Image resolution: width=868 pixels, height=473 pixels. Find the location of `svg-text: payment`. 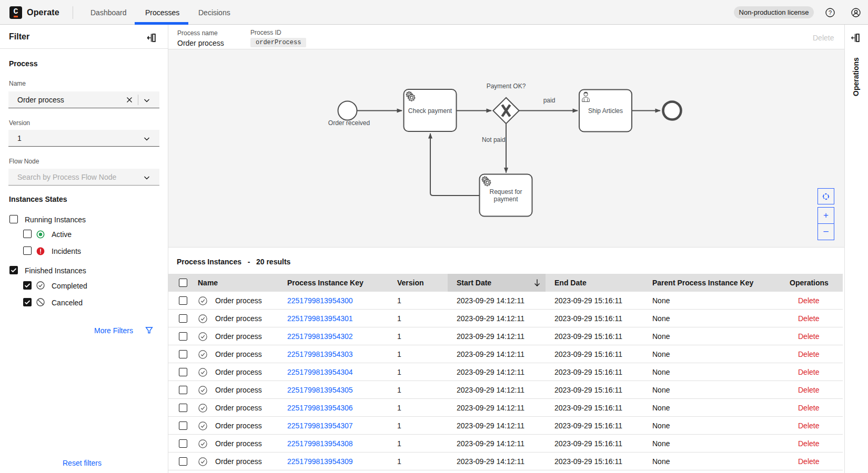

svg-text: payment is located at coordinates (506, 199).